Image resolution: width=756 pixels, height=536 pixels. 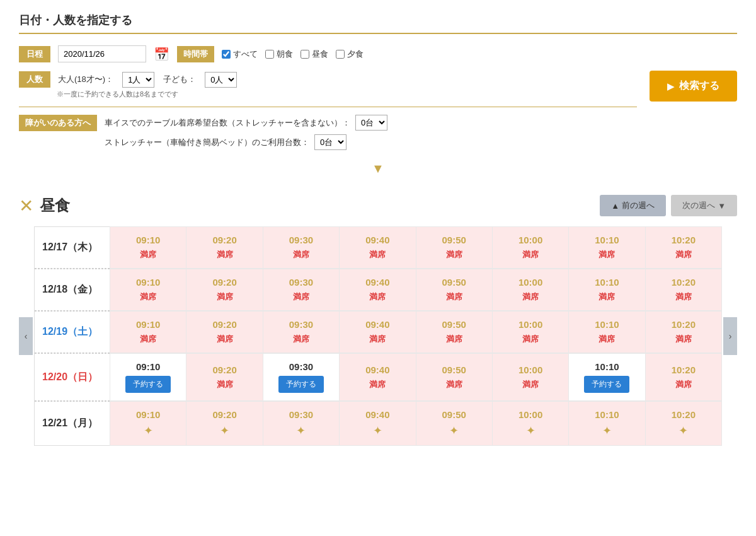 I want to click on time-slot-cell: 10:10✦, so click(x=607, y=424).